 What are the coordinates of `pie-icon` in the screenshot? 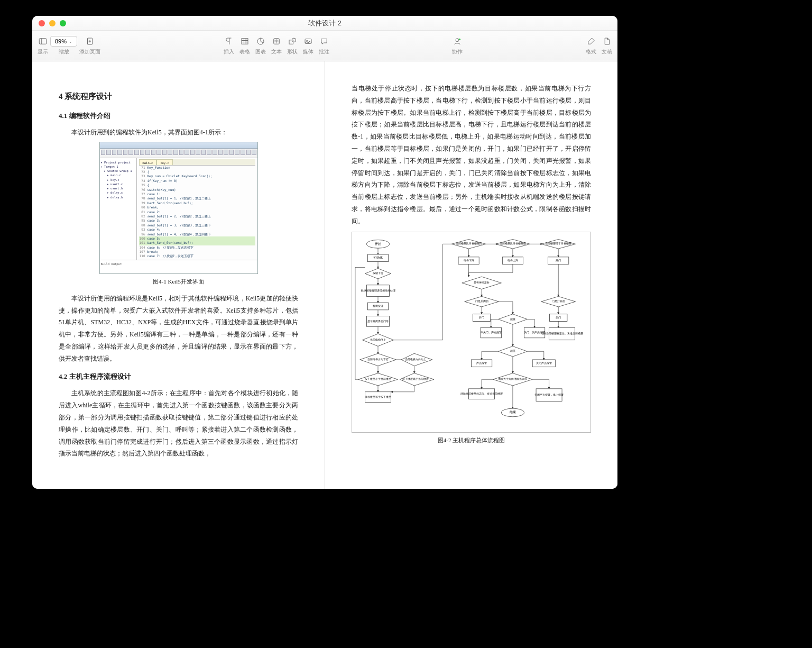 It's located at (261, 41).